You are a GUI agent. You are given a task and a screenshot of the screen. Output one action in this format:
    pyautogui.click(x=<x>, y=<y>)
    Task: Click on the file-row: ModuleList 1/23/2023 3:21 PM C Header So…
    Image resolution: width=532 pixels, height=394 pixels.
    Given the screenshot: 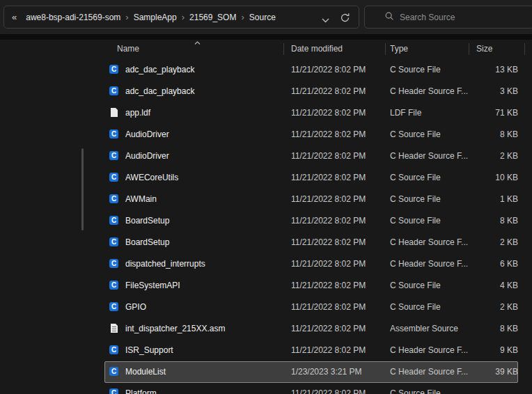 What is the action you would take?
    pyautogui.click(x=311, y=372)
    